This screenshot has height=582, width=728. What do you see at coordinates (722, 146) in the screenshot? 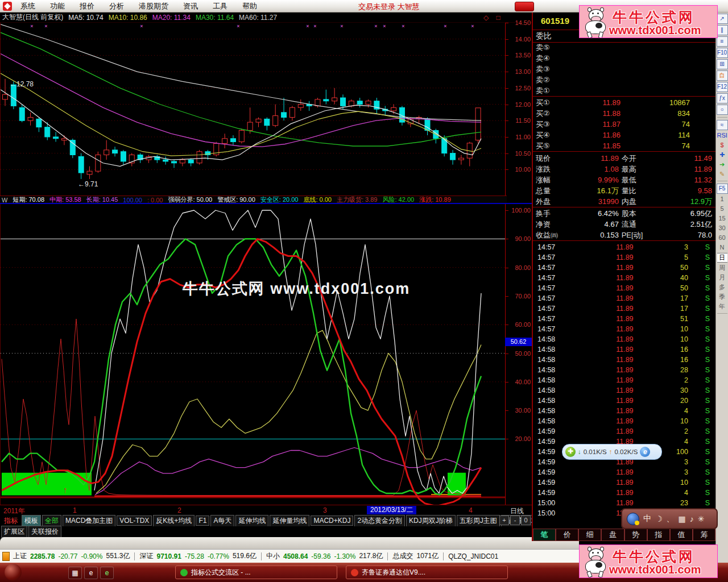
I see `money-icon: $` at bounding box center [722, 146].